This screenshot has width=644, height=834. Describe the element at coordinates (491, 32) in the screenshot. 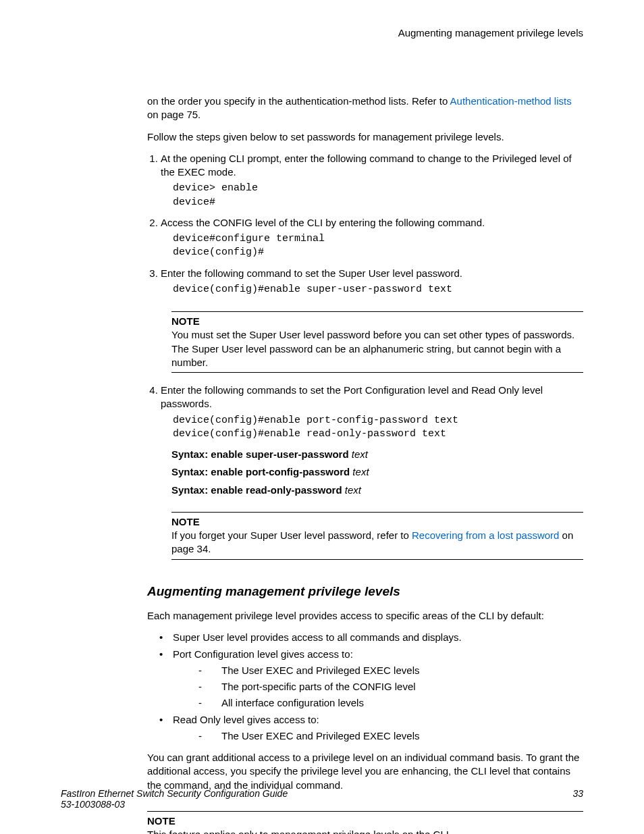

I see `running-head: Augmenting management privilege levels` at that location.